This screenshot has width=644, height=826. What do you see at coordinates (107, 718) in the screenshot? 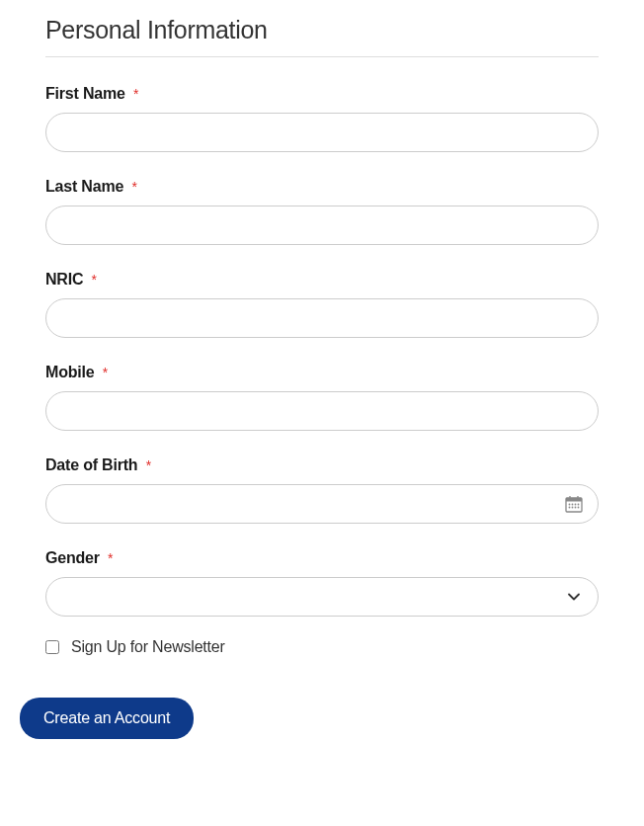
I see `create-account-button: Create an Account` at bounding box center [107, 718].